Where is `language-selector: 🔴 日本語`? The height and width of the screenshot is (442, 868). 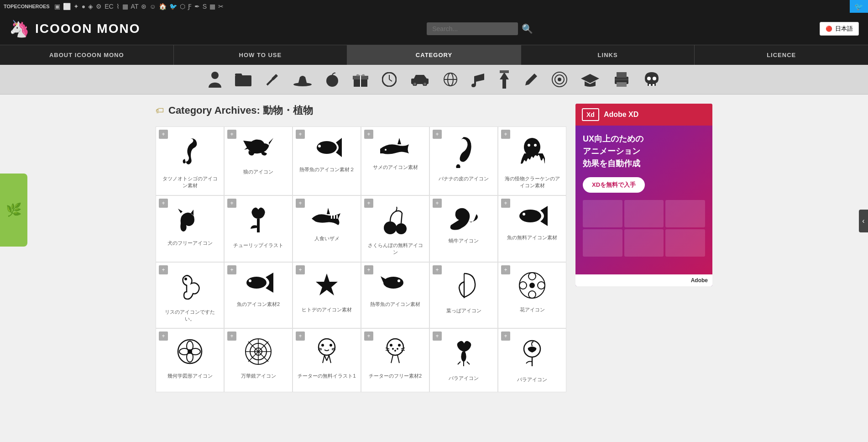 language-selector: 🔴 日本語 is located at coordinates (839, 29).